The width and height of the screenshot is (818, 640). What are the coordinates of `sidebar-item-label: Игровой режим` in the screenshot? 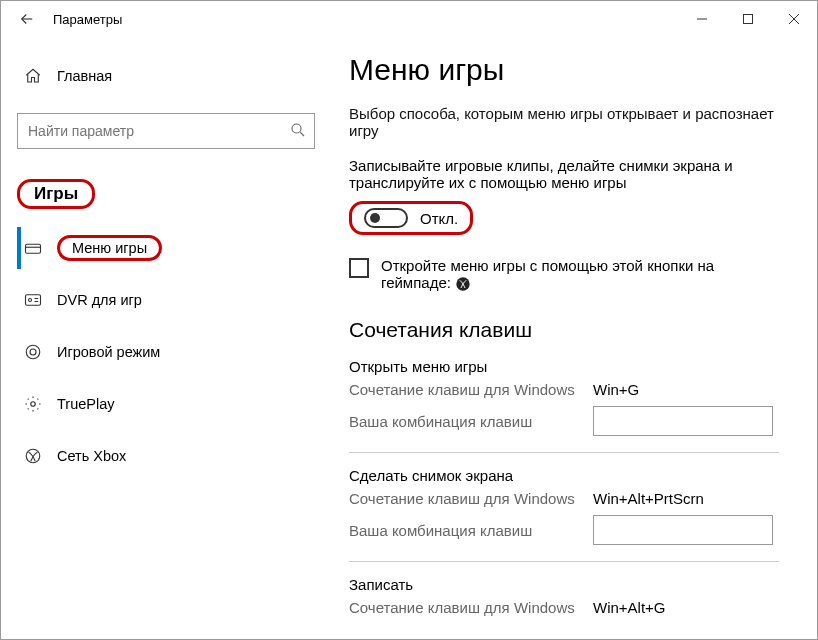 It's located at (108, 352).